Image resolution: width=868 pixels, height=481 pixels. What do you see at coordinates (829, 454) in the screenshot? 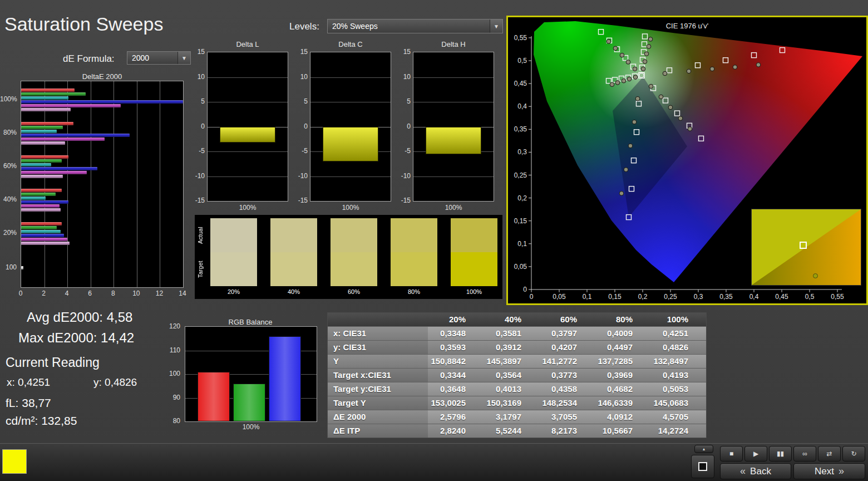
I see `sync-button: ⇄` at bounding box center [829, 454].